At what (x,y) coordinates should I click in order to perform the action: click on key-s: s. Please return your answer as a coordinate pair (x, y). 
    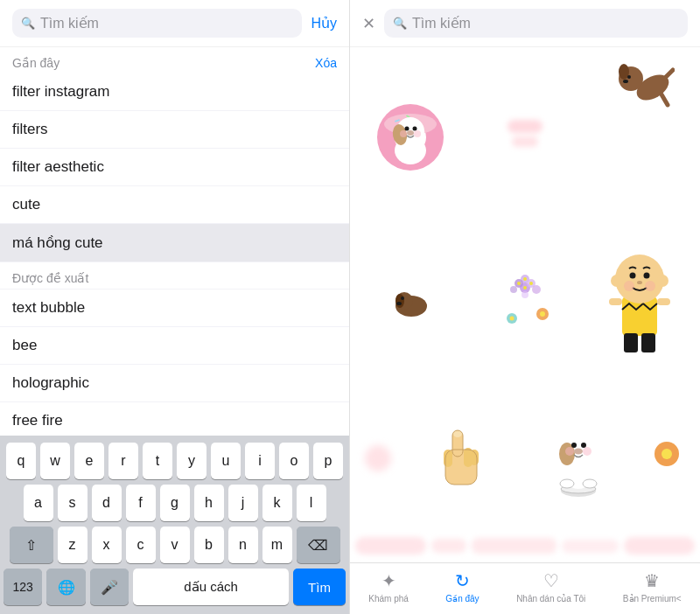
    Looking at the image, I should click on (73, 503).